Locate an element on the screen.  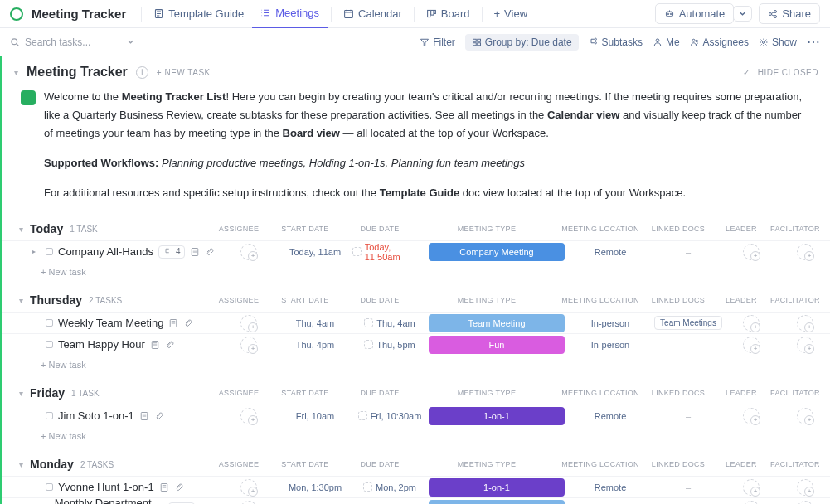
start-date-cell: Fri, 10am is located at coordinates (315, 416).